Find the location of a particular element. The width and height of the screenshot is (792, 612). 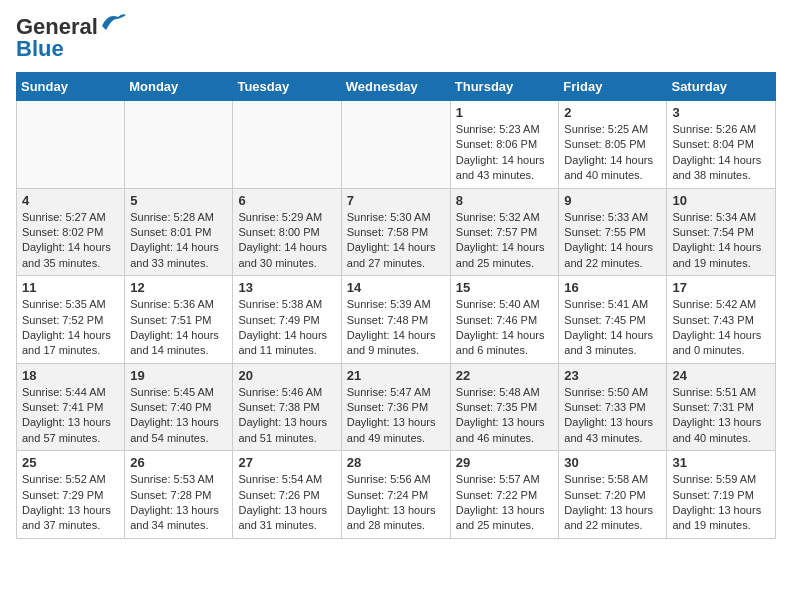

day-info: Sunrise: 5:30 AM Sunset: 7:58 PM Dayligh… is located at coordinates (396, 241).